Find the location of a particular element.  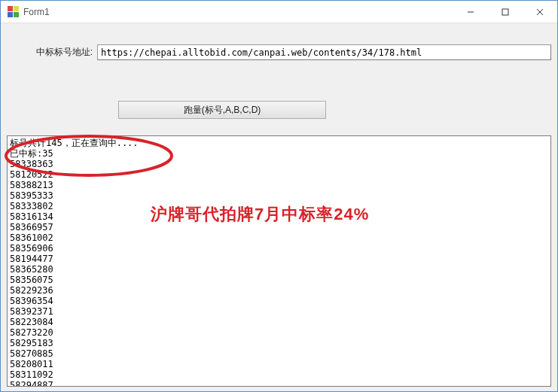

close-button is located at coordinates (540, 12).